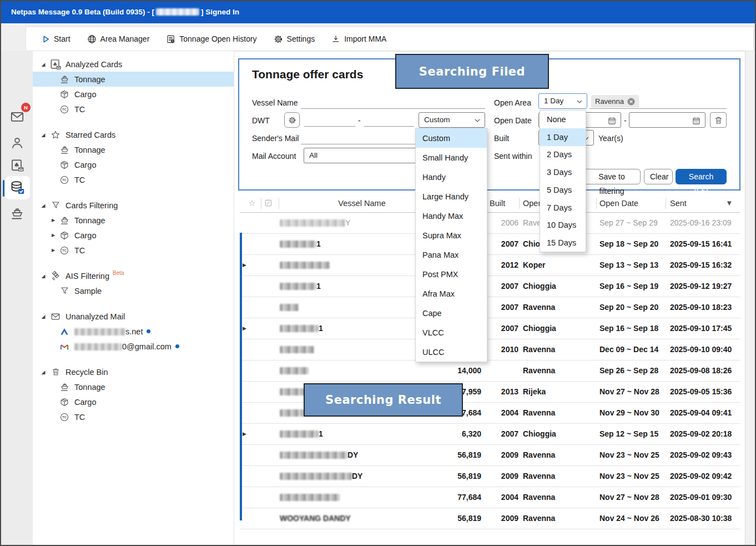 This screenshot has height=546, width=756. What do you see at coordinates (612, 177) in the screenshot?
I see `save-to-filtering-button: Save to filtering` at bounding box center [612, 177].